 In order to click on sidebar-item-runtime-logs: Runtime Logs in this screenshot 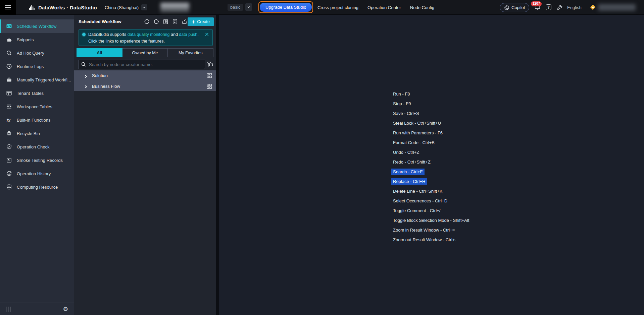, I will do `click(37, 66)`.